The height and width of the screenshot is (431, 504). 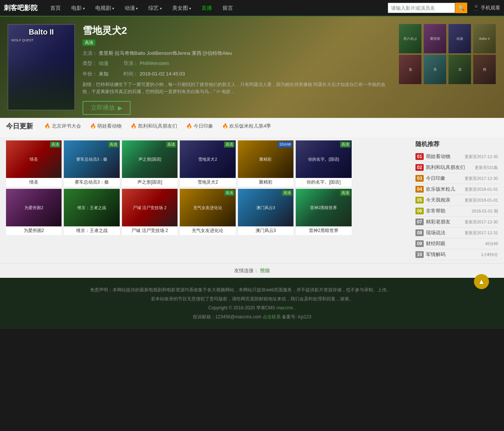 I want to click on sidebar-list: 01 萌娃看动物 更新至2017-12-30 02 凯利和玩具朋友们 更新至53…, so click(x=457, y=206).